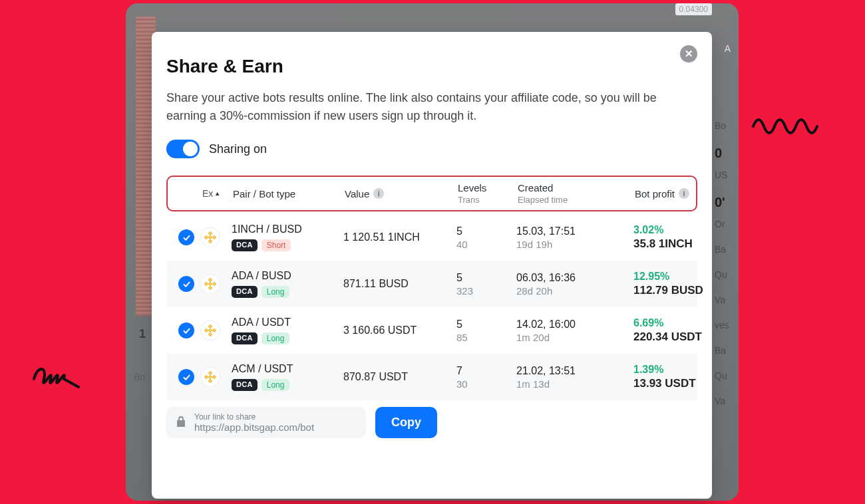 The image size is (865, 504). Describe the element at coordinates (575, 291) in the screenshot. I see `elapsed: 28d 20h` at that location.